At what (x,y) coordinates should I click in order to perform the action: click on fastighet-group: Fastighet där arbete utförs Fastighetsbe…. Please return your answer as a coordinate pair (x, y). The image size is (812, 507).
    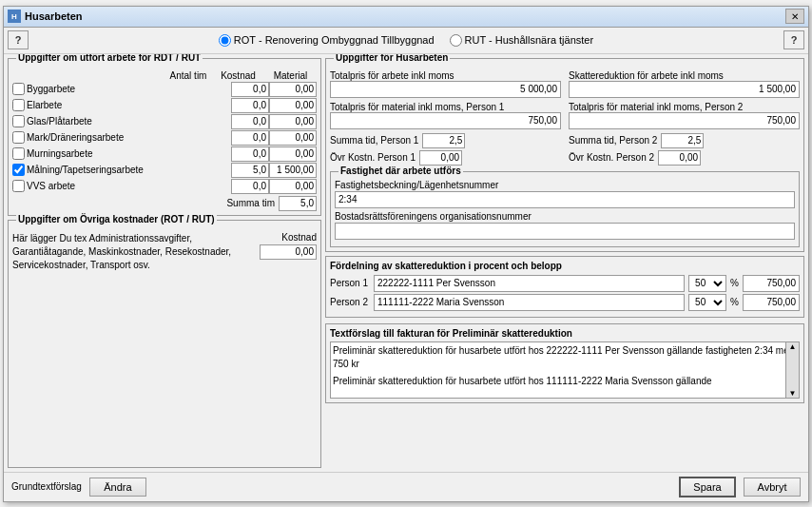
    Looking at the image, I should click on (565, 209).